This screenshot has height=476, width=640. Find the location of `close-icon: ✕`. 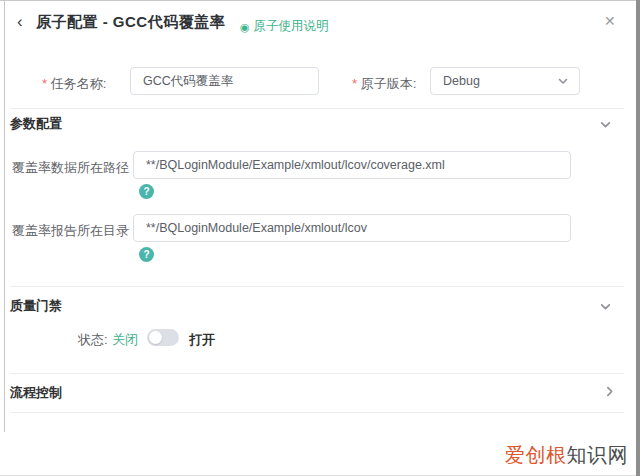

close-icon: ✕ is located at coordinates (610, 21).